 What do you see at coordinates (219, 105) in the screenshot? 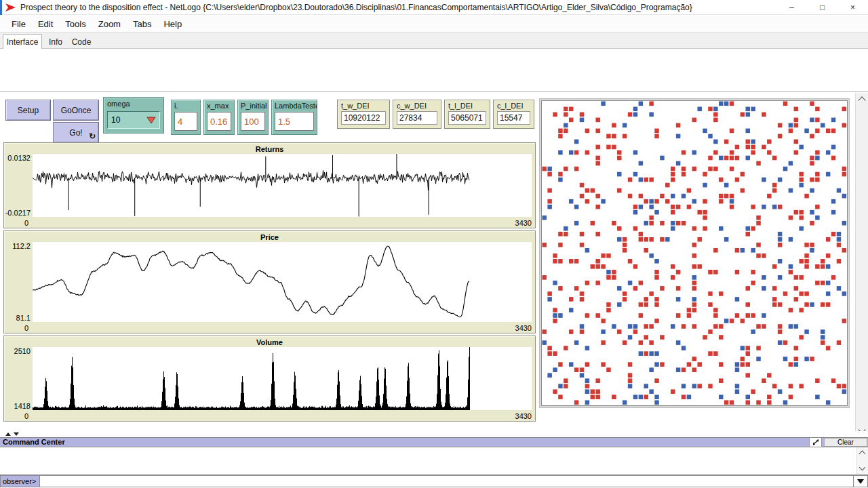
I see `input-x-max-label: x_max` at bounding box center [219, 105].